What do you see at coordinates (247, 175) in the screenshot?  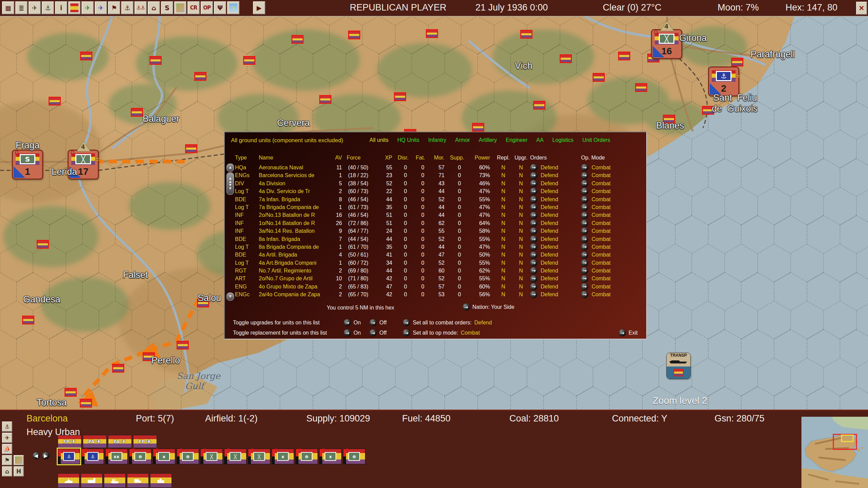 I see `cell-type: ENGs` at bounding box center [247, 175].